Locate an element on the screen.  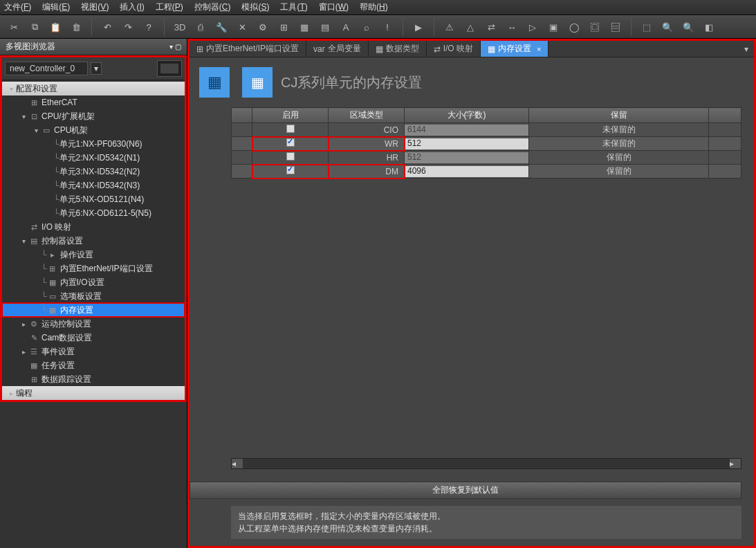
toolbar-button: ↔ is located at coordinates (512, 27).